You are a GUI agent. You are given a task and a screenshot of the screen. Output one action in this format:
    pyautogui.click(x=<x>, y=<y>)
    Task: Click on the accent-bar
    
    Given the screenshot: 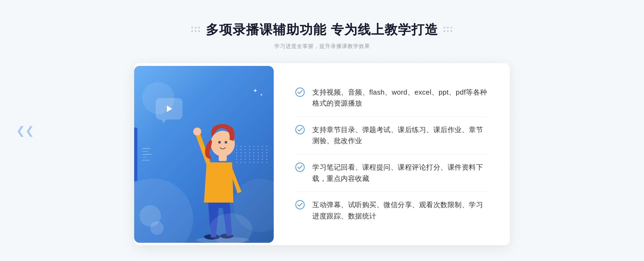 What is the action you would take?
    pyautogui.click(x=136, y=154)
    